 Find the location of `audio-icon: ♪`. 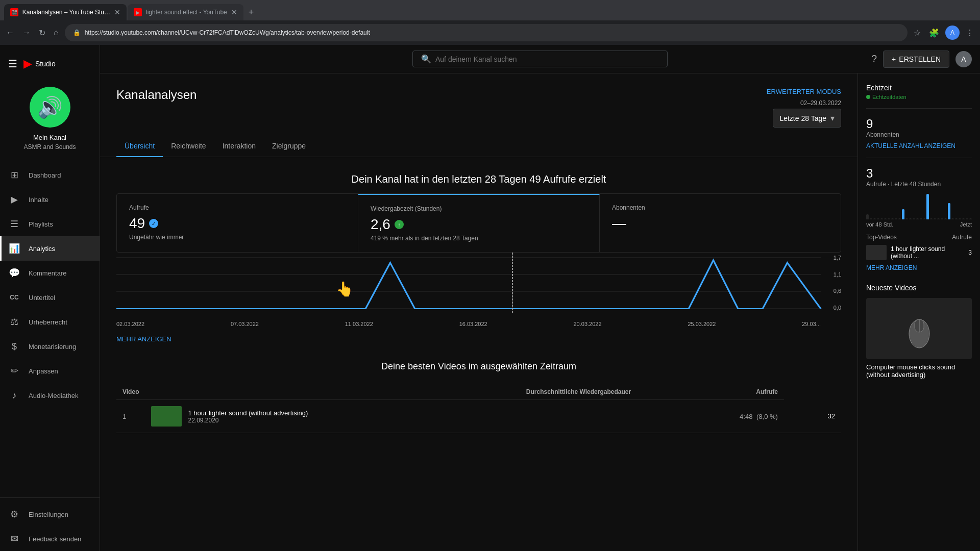

audio-icon: ♪ is located at coordinates (14, 396).